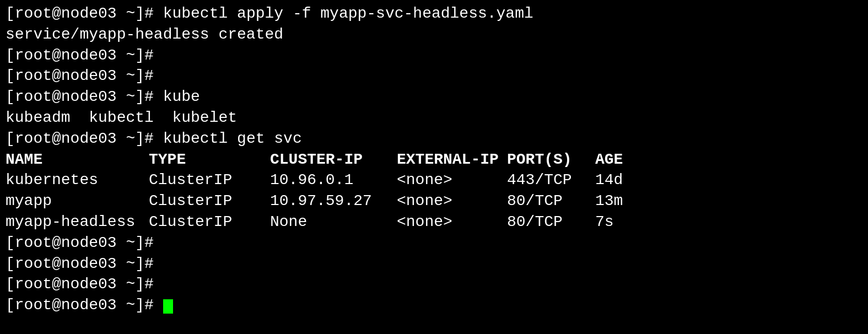 The width and height of the screenshot is (868, 334). What do you see at coordinates (333, 201) in the screenshot?
I see `svc-row-col-3: 10.97.59.27` at bounding box center [333, 201].